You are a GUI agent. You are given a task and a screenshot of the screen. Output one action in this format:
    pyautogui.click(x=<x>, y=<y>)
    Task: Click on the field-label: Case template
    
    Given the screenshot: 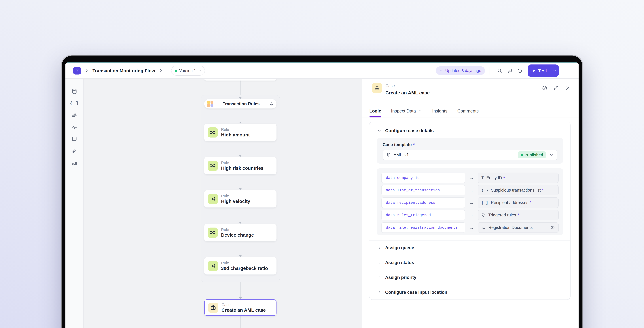 What is the action you would take?
    pyautogui.click(x=397, y=144)
    